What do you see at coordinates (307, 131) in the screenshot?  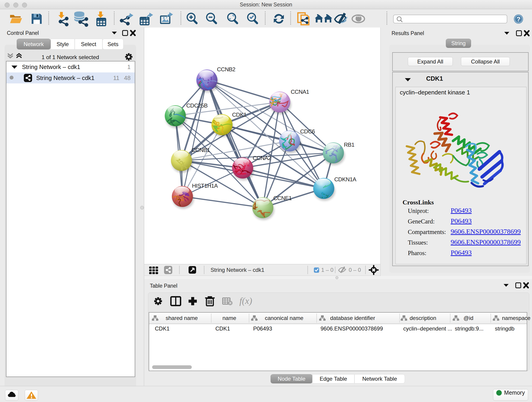 I see `svg-text: CDC6` at bounding box center [307, 131].